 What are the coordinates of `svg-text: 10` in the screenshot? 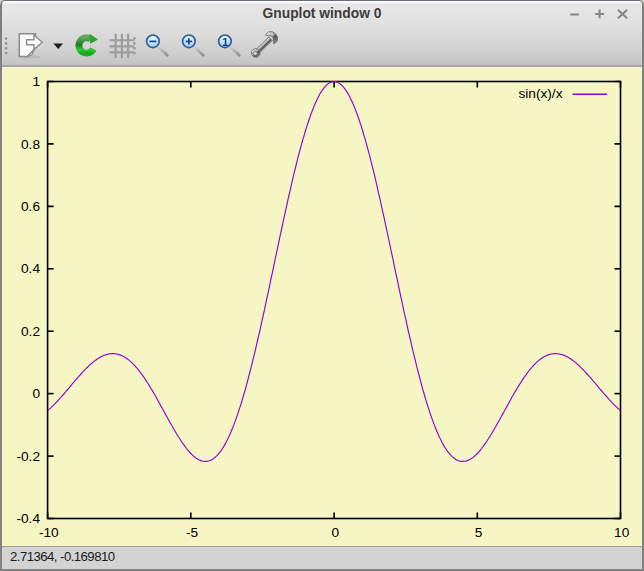 It's located at (622, 532).